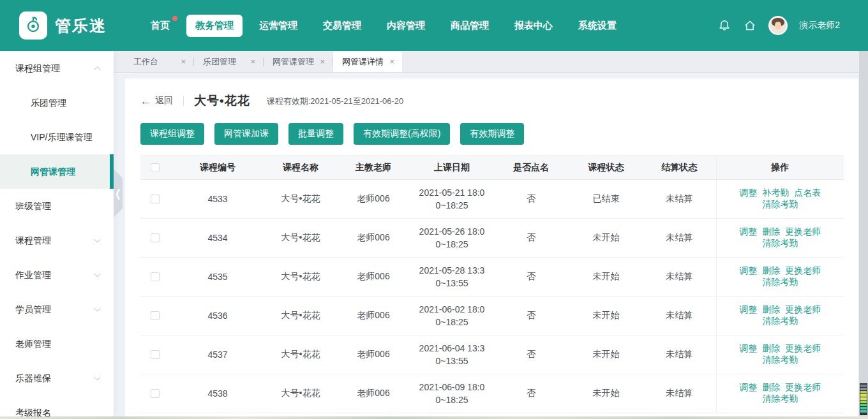 This screenshot has height=419, width=868. I want to click on user-avatar, so click(778, 26).